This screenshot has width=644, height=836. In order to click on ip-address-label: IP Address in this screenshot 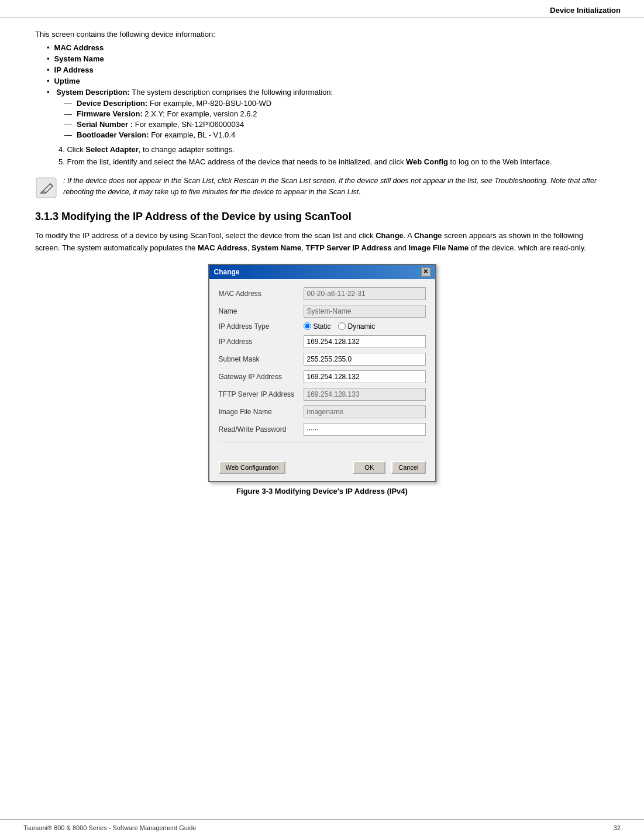, I will do `click(261, 342)`.